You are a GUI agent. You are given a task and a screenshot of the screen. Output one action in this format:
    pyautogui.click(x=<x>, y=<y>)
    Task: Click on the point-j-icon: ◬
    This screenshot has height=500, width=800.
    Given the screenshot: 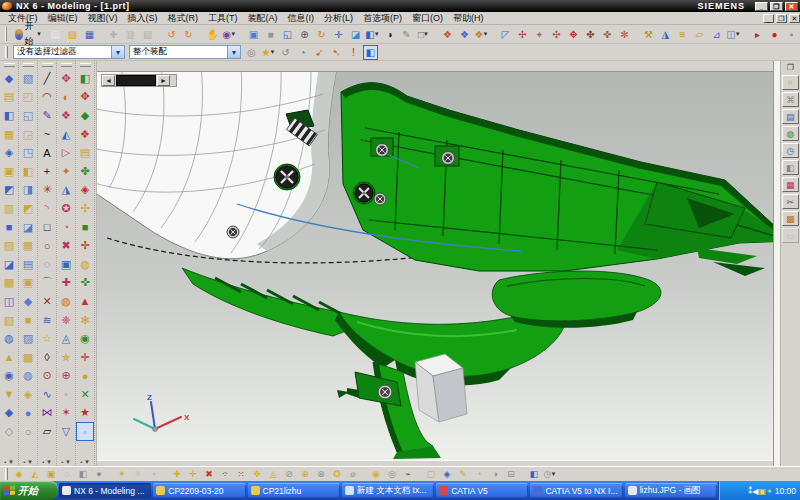 What is the action you would take?
    pyautogui.click(x=273, y=474)
    